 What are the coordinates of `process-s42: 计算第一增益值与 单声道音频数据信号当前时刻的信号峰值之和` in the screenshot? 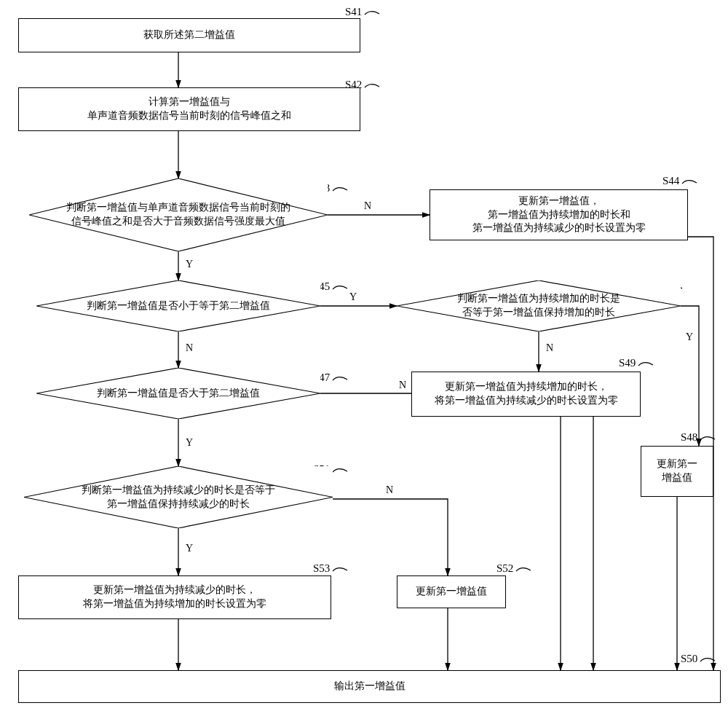 It's located at (189, 109).